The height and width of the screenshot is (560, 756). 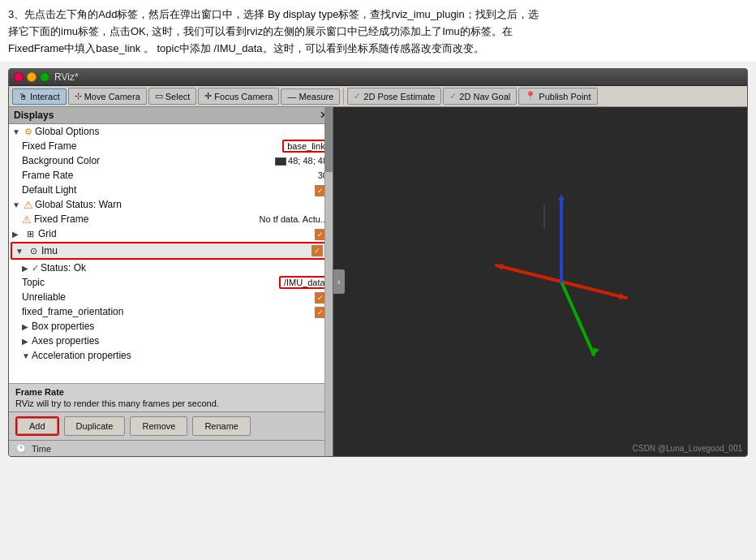 What do you see at coordinates (310, 97) in the screenshot?
I see `measure-button: ― Measure` at bounding box center [310, 97].